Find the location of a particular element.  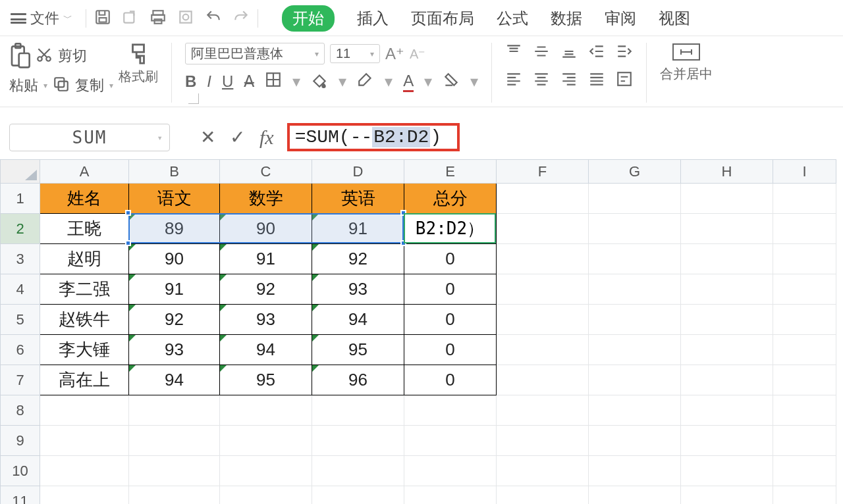

underline-button: U is located at coordinates (228, 82).